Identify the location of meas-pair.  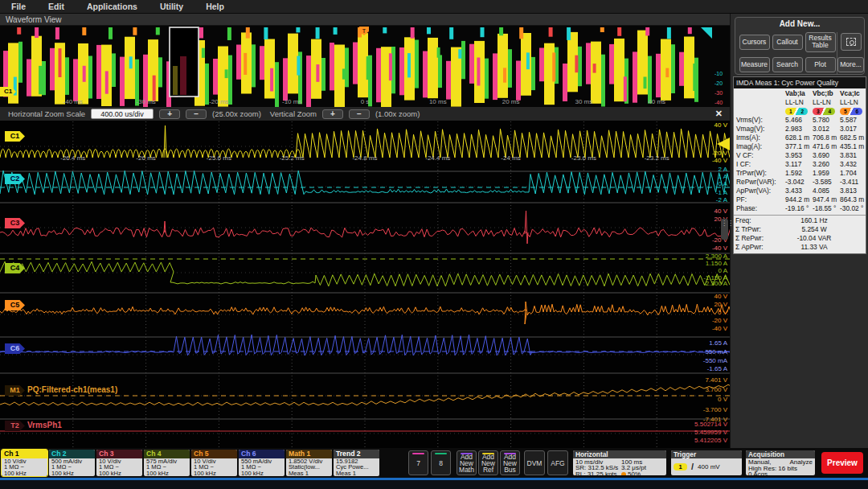
(760, 111).